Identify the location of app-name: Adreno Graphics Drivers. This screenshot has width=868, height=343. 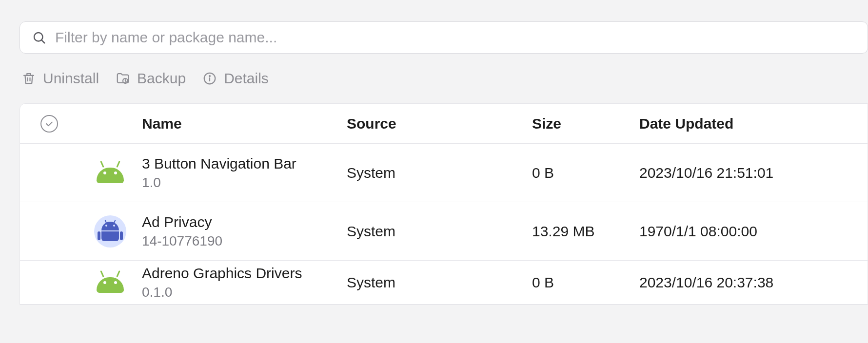
(239, 273).